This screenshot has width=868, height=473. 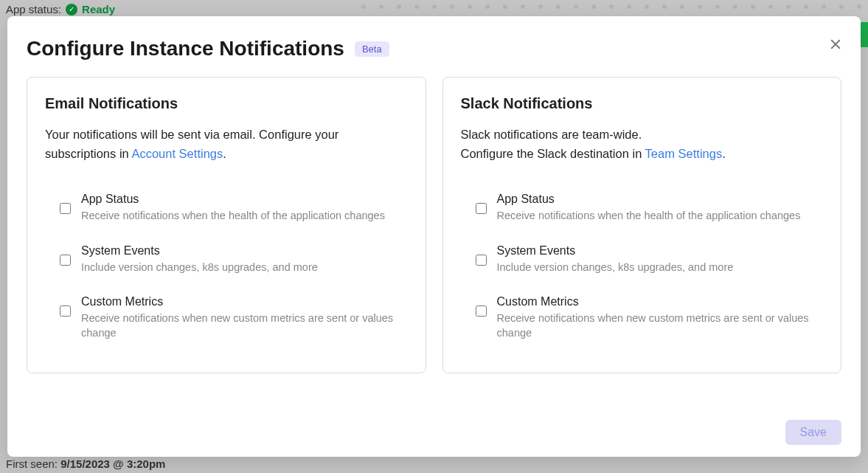 What do you see at coordinates (245, 302) in the screenshot?
I see `email-custom-metrics-title: Custom Metrics` at bounding box center [245, 302].